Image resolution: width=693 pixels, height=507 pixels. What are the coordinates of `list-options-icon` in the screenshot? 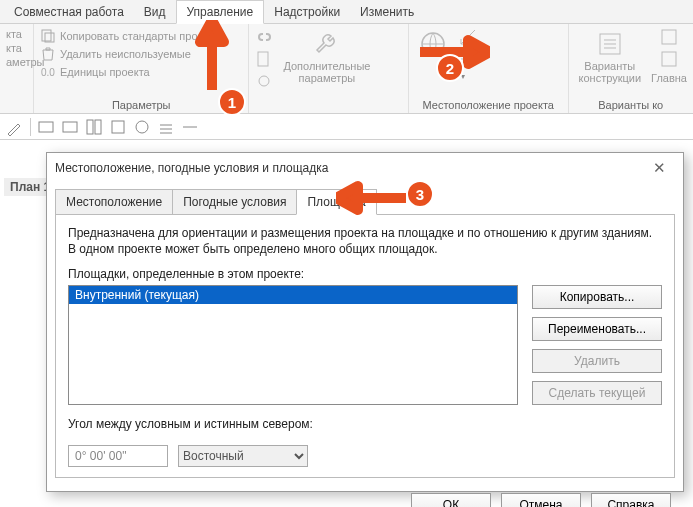 It's located at (610, 44).